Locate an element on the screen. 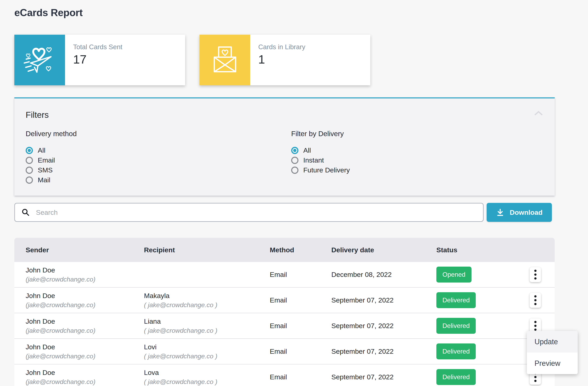 Image resolution: width=588 pixels, height=386 pixels. radio-label: Email is located at coordinates (46, 160).